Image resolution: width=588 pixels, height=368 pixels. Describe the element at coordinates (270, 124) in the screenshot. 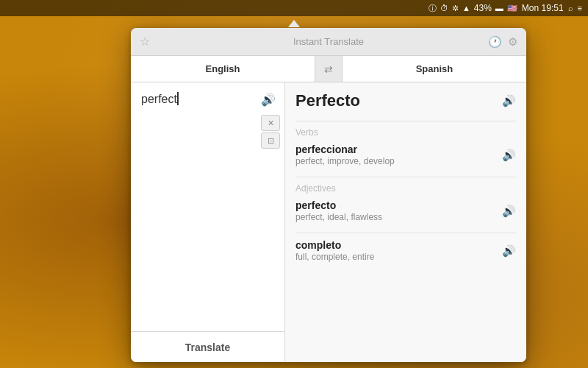

I see `clear-icon: ✕` at that location.